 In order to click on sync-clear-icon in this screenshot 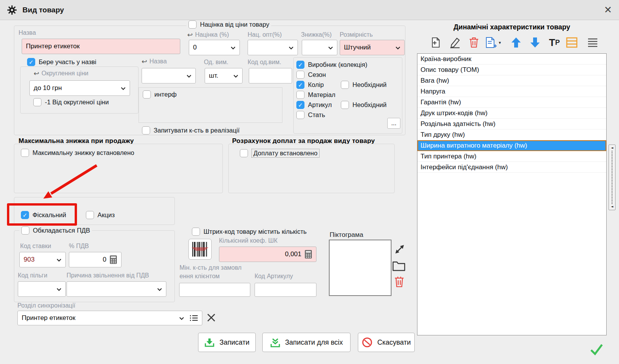, I will do `click(211, 318)`.